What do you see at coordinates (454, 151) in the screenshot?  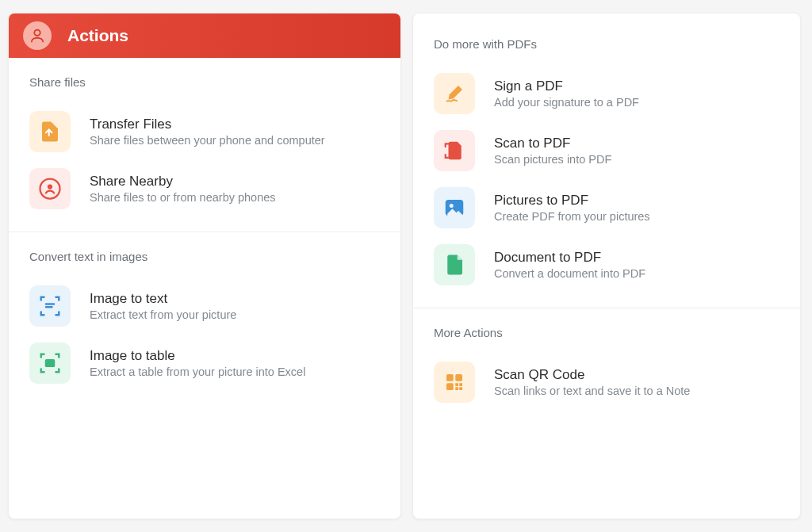 I see `scan-to-pdf-icon` at bounding box center [454, 151].